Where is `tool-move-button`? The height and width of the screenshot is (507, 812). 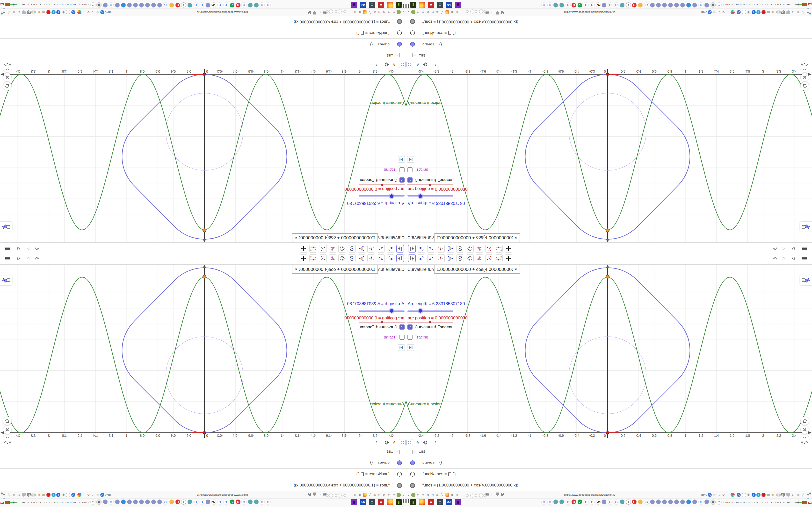 tool-move-button is located at coordinates (400, 249).